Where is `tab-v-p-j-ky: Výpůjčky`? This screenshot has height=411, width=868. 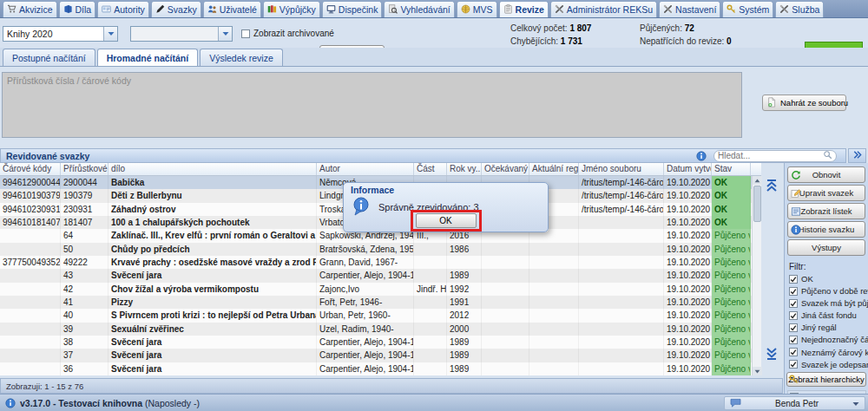
tab-v-p-j-ky: Výpůjčky is located at coordinates (292, 9).